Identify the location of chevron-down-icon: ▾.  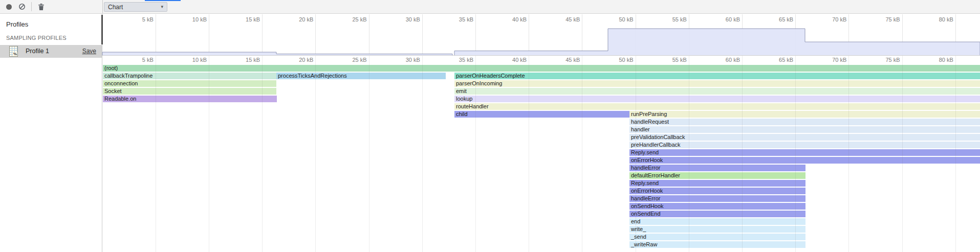
(162, 7).